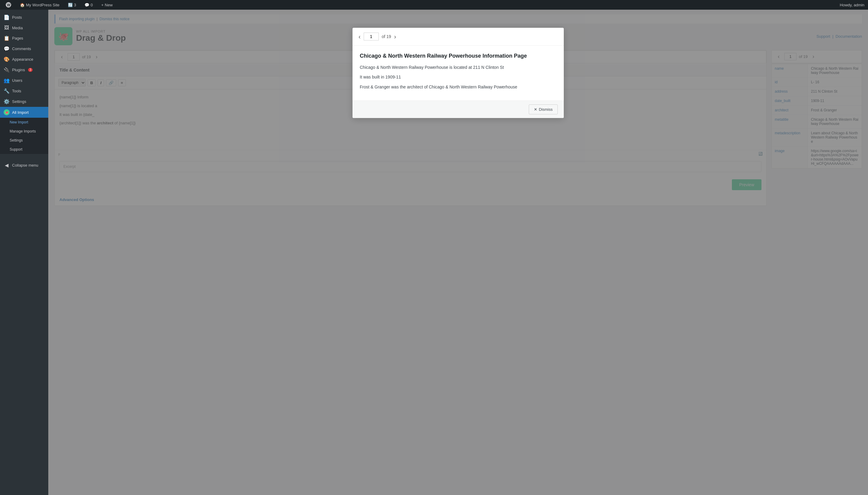 Image resolution: width=868 pixels, height=495 pixels. Describe the element at coordinates (7, 17) in the screenshot. I see `posts-icon: 📄` at that location.